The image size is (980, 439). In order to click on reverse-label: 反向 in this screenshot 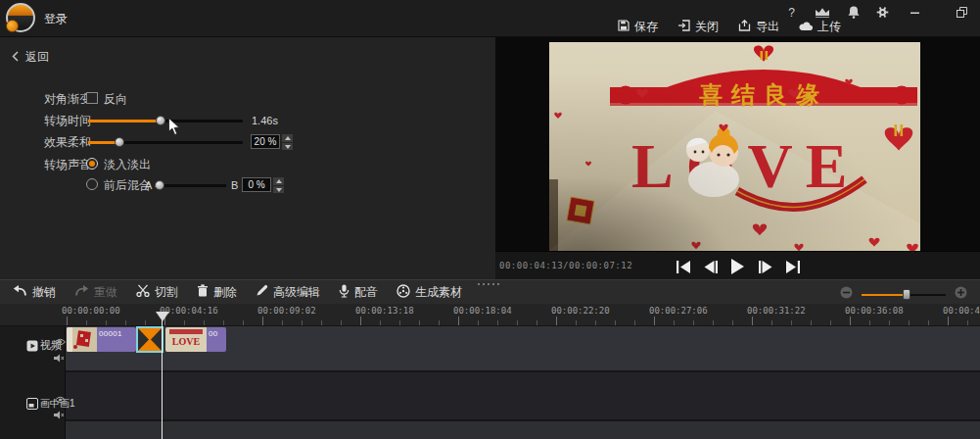, I will do `click(116, 99)`.